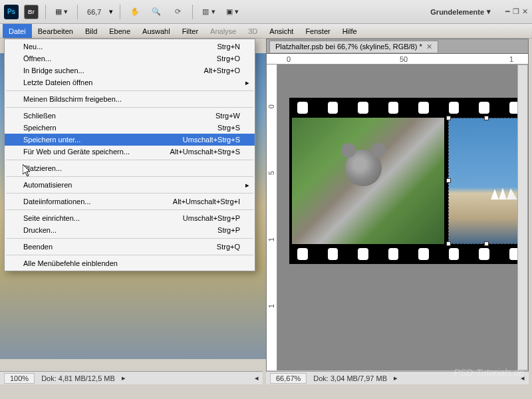 This screenshot has width=532, height=399. Describe the element at coordinates (130, 152) in the screenshot. I see `menu-web-speichern: Für Web und Geräte speichern...Alt+Umsch…` at that location.